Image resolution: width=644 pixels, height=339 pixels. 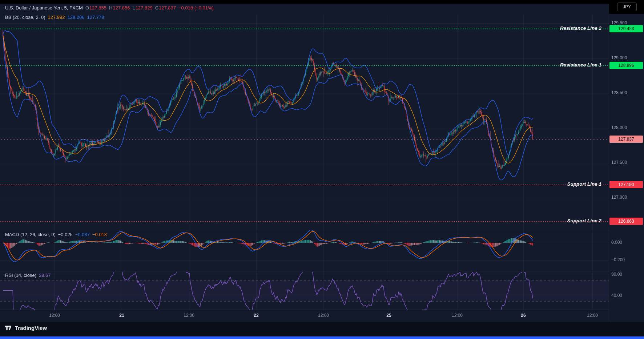 I want to click on macd-tick-label: −0.200, so click(x=618, y=260).